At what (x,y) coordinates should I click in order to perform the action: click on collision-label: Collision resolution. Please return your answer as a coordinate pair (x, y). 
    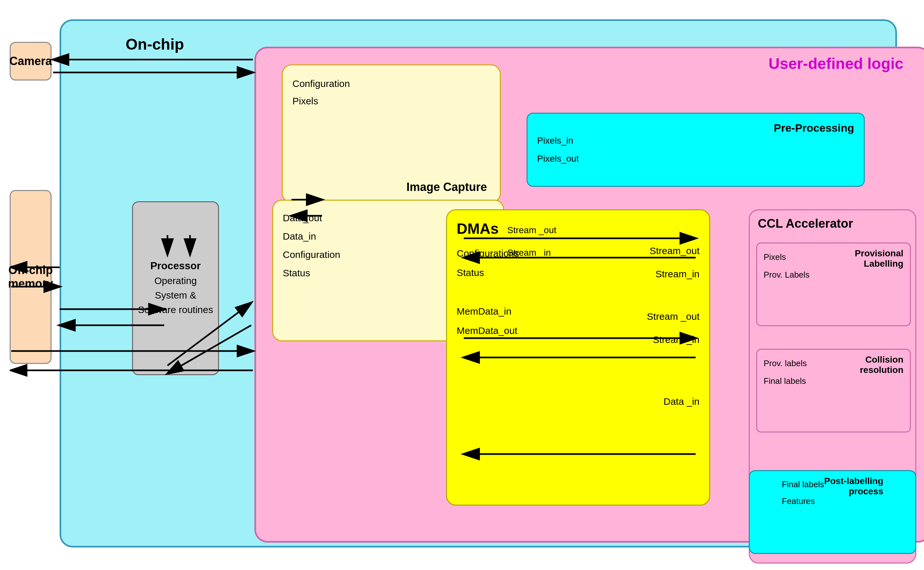
    Looking at the image, I should click on (881, 365).